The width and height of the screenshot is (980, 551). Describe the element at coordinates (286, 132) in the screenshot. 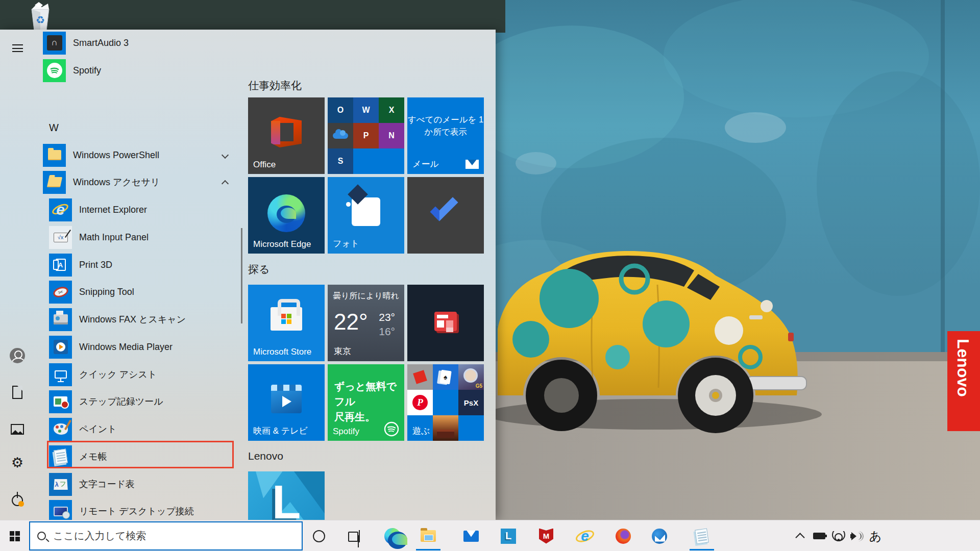

I see `office-logo-icon` at that location.